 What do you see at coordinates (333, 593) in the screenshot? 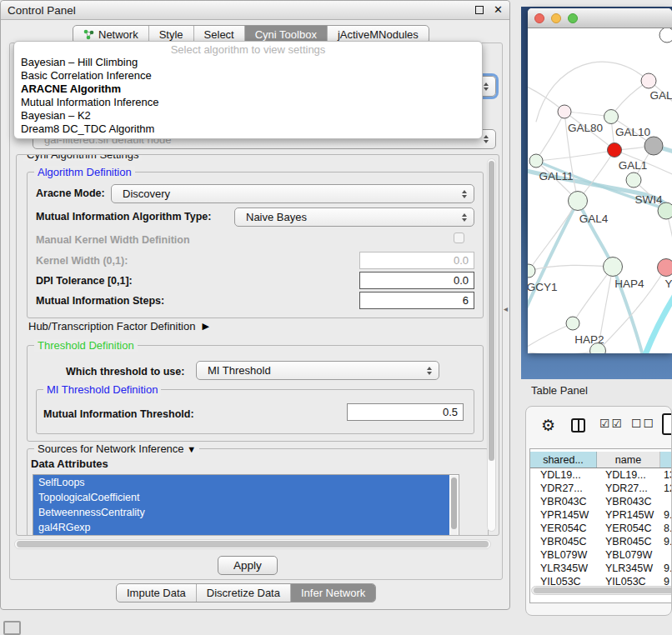
I see `tab-infer-network-label: Infer Network` at bounding box center [333, 593].